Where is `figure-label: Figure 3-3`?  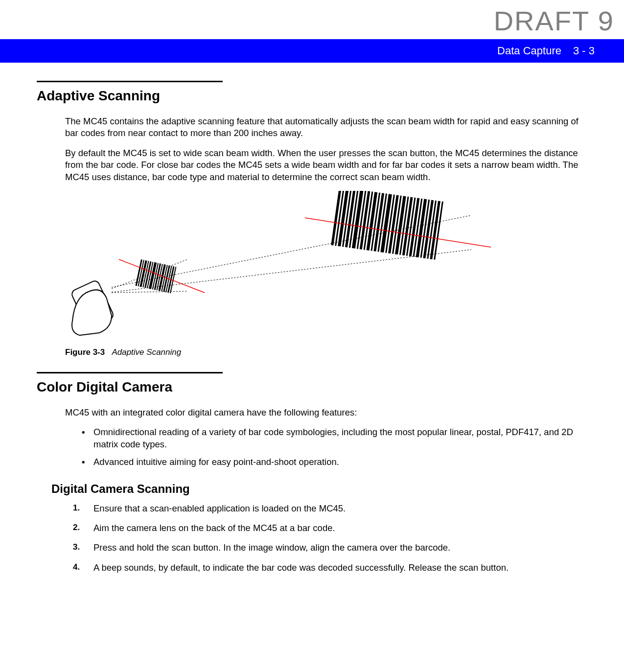
figure-label: Figure 3-3 is located at coordinates (85, 352).